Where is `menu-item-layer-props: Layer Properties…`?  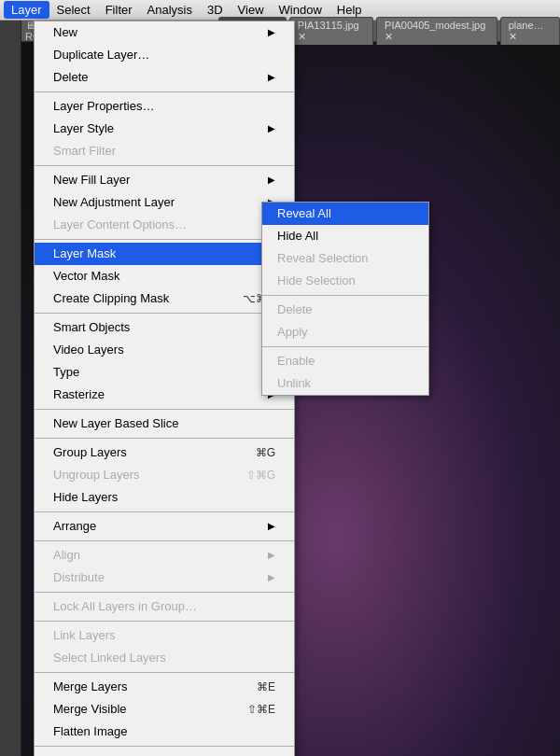 menu-item-layer-props: Layer Properties… is located at coordinates (164, 106).